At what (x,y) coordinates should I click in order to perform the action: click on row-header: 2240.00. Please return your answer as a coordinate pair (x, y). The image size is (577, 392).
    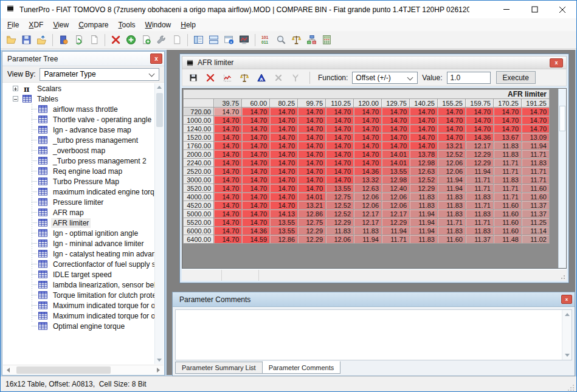
    Looking at the image, I should click on (199, 163).